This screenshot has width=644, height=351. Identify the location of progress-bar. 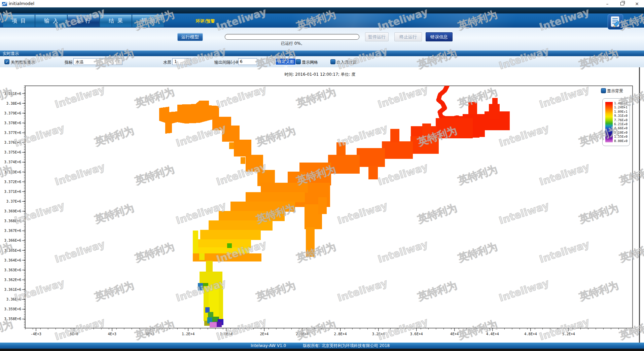
(292, 37).